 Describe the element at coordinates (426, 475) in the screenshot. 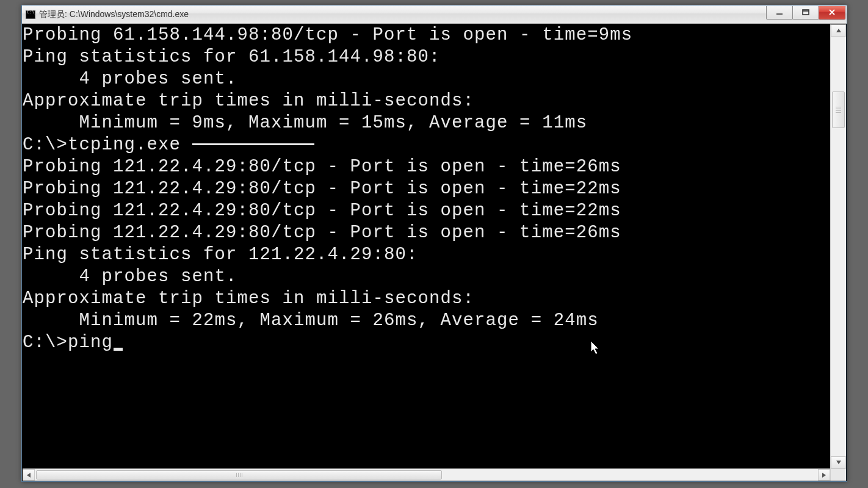

I see `horizontal-scrollbar` at that location.